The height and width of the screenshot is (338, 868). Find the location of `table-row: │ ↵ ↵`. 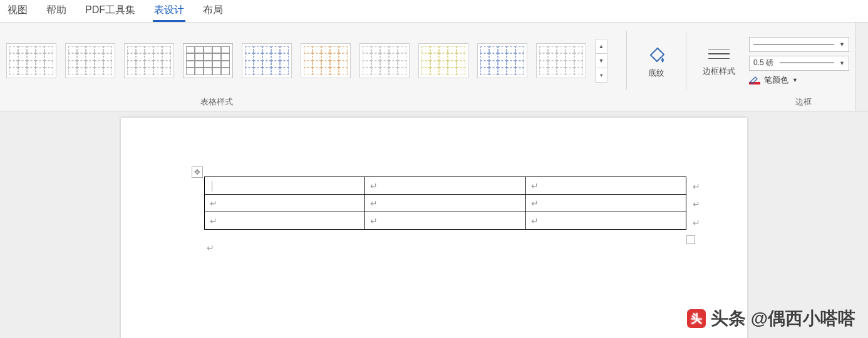

table-row: │ ↵ ↵ is located at coordinates (446, 186).